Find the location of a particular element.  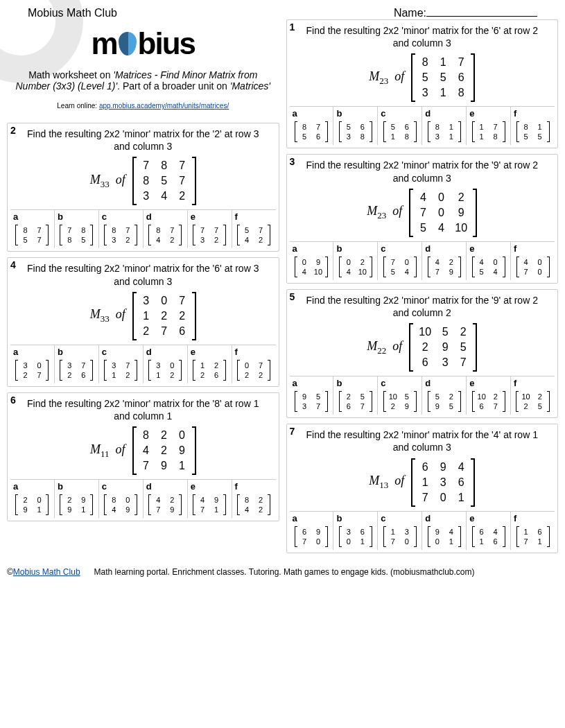

club-title: Mobius Math Club is located at coordinates (72, 13).